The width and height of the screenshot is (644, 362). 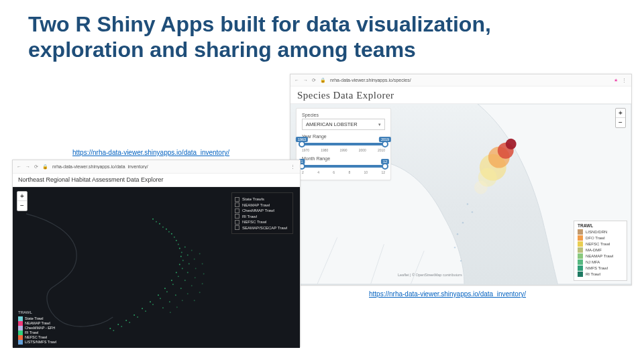 I want to click on layer-label: RI Trawl, so click(x=250, y=217).